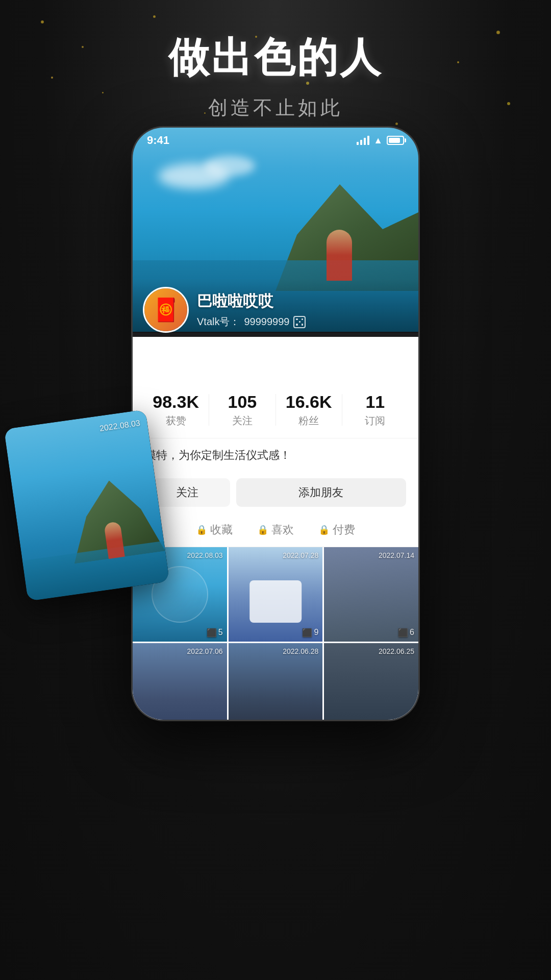 This screenshot has width=551, height=980. I want to click on tab-paid-label: 付费, so click(344, 530).